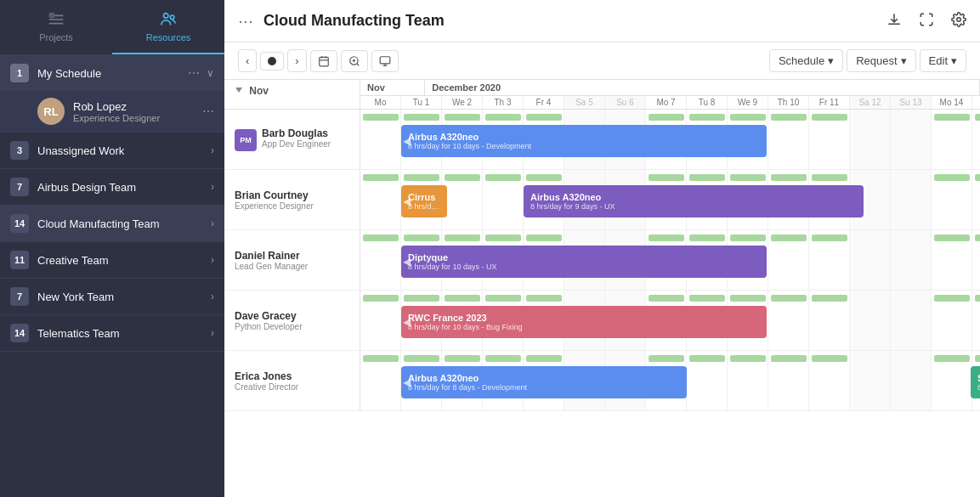 This screenshot has width=980, height=497. I want to click on calendar-icon-button, so click(324, 61).